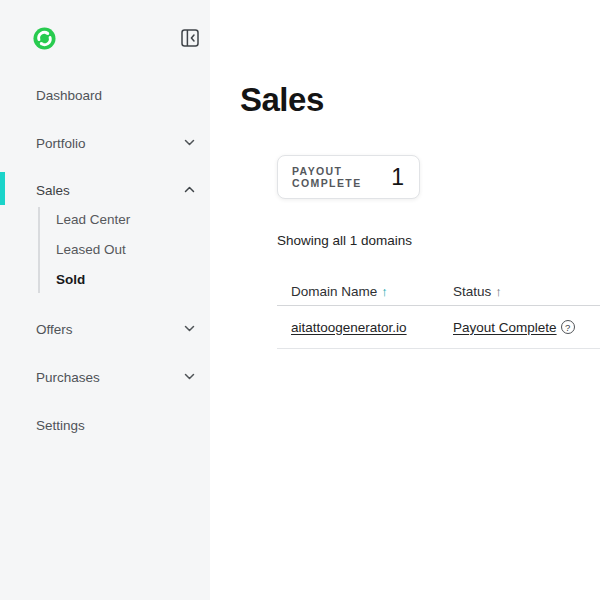  Describe the element at coordinates (70, 279) in the screenshot. I see `sidebar-subitem-sold: Sold` at that location.